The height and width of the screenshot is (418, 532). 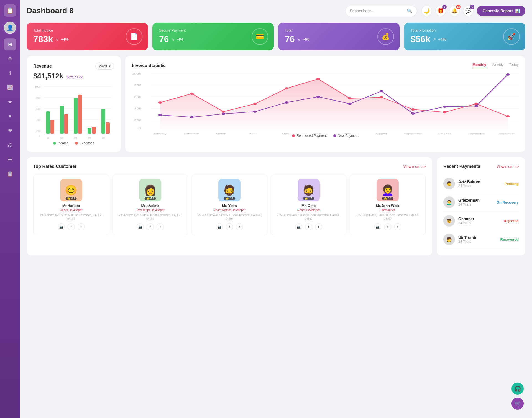 What do you see at coordinates (410, 11) in the screenshot?
I see `search-icon: 🔍` at bounding box center [410, 11].